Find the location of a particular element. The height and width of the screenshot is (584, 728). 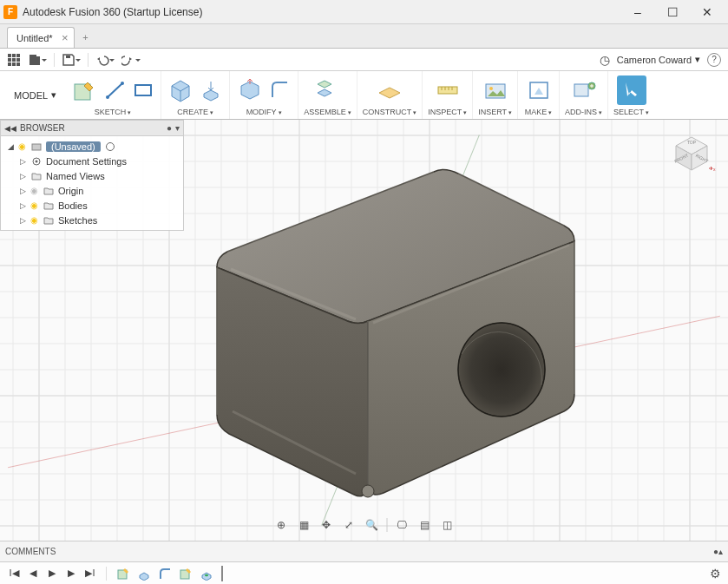

ribbon-group-select: SELECT▾ is located at coordinates (632, 95).